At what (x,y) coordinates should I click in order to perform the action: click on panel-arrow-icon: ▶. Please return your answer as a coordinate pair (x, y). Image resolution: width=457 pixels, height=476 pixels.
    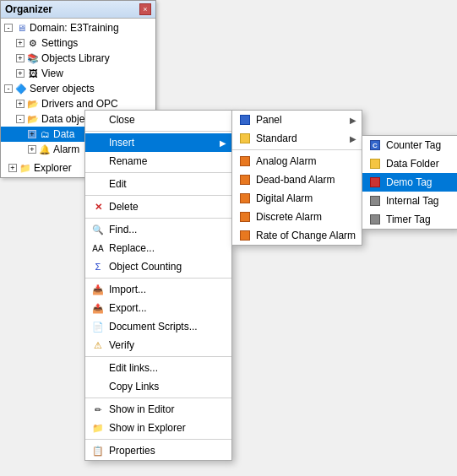
    Looking at the image, I should click on (353, 120).